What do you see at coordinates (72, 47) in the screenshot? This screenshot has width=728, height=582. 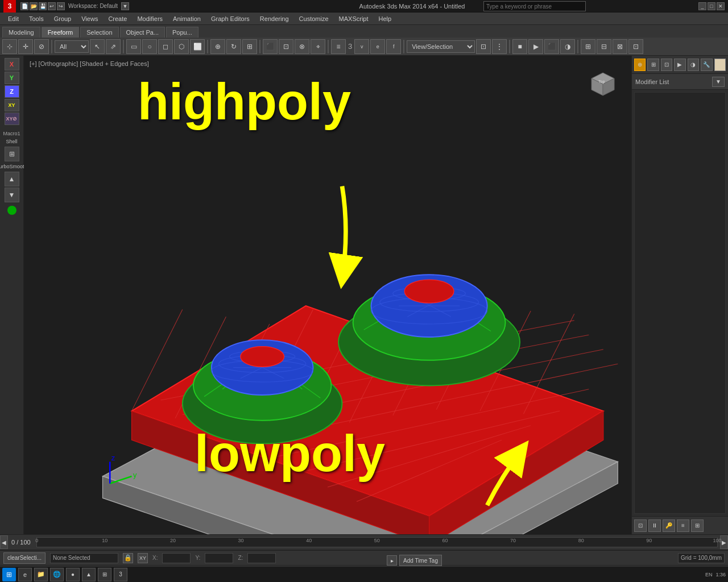 I see `filter-dropdown: All` at bounding box center [72, 47].